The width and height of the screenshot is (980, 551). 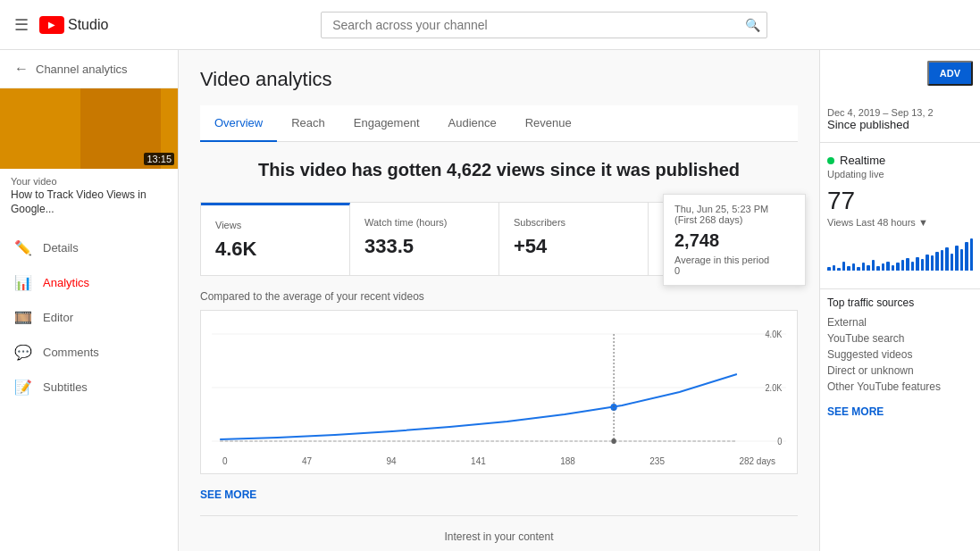 What do you see at coordinates (574, 246) in the screenshot?
I see `stat-subscribers-value: +54` at bounding box center [574, 246].